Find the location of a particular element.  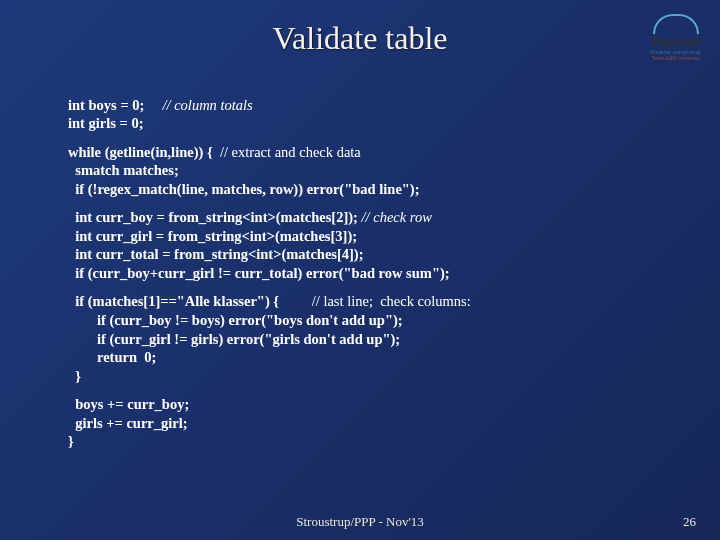

code-para-5: boys += curr_boy; girls += curr_girl; } is located at coordinates (394, 423).